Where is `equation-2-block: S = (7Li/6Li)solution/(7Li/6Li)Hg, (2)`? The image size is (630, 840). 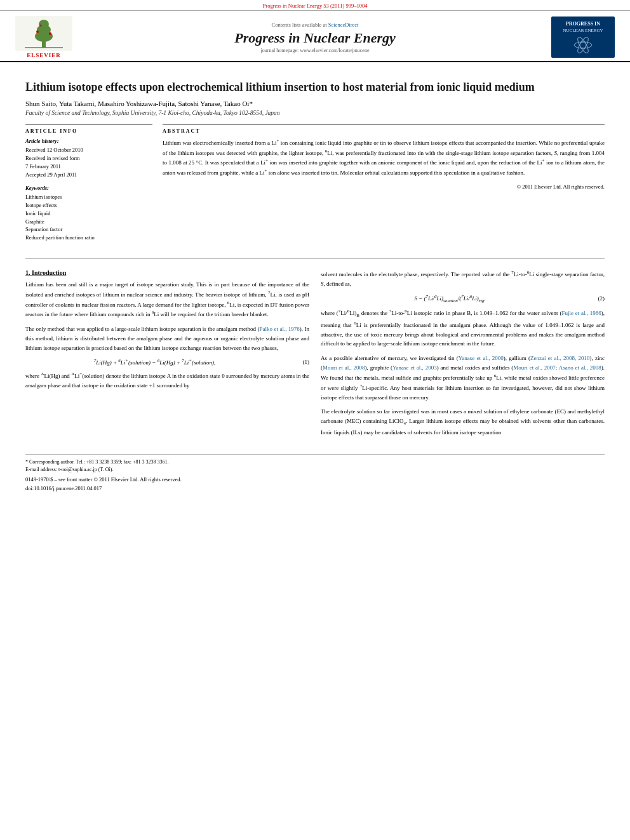 equation-2-block: S = (7Li/6Li)solution/(7Li/6Li)Hg, (2) is located at coordinates (462, 298).